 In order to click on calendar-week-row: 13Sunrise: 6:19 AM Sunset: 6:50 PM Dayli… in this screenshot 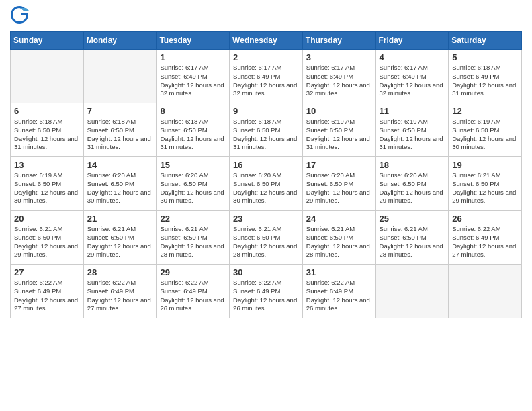, I will do `click(266, 184)`.